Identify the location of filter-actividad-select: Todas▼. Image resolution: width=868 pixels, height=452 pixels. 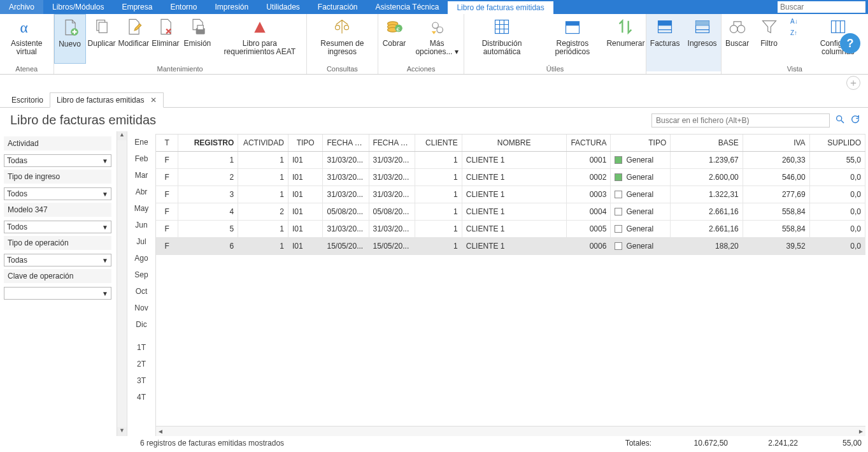
(57, 161).